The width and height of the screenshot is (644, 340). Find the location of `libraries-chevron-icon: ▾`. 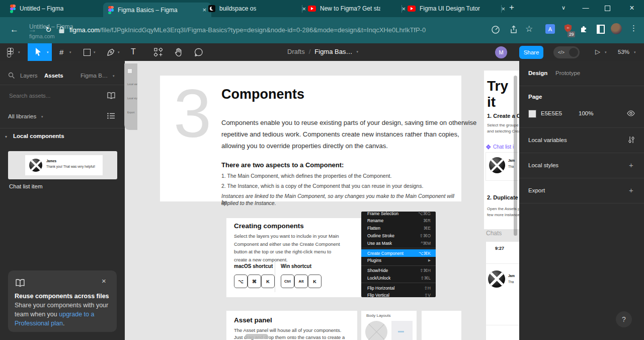

libraries-chevron-icon: ▾ is located at coordinates (42, 117).